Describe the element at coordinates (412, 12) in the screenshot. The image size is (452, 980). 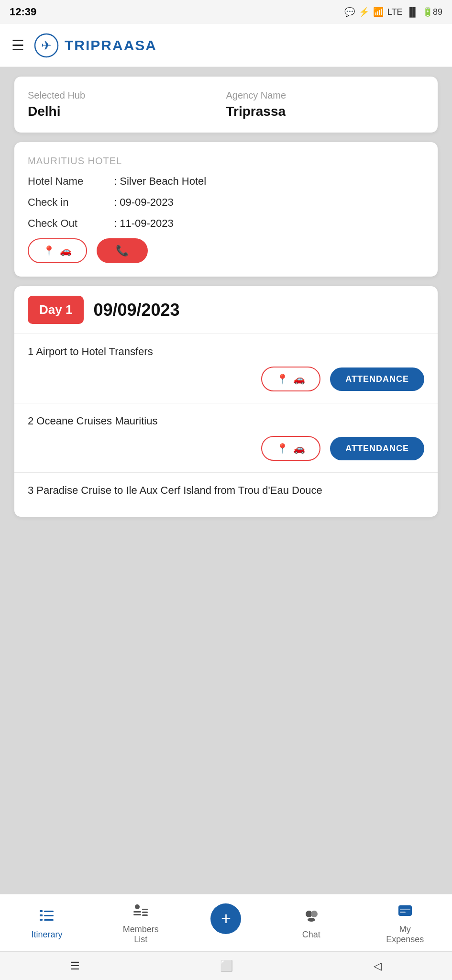
I see `signal-icon: ▐▌` at that location.